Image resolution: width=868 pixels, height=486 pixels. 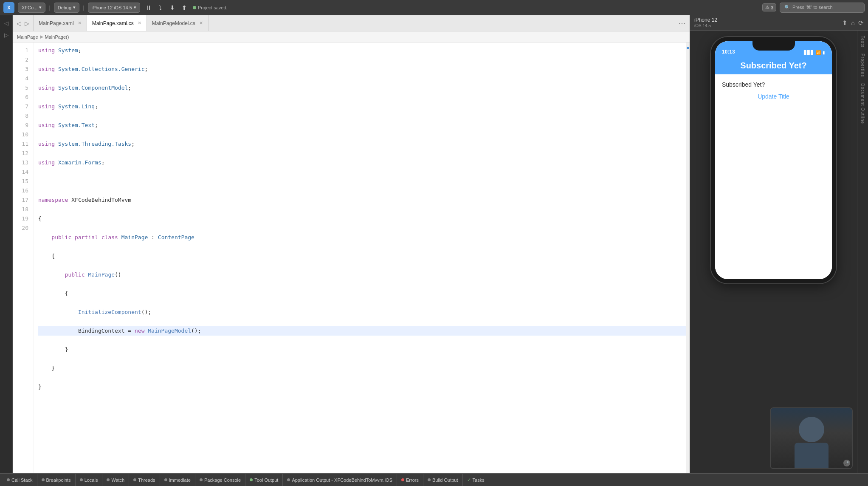 What do you see at coordinates (8, 480) in the screenshot?
I see `tab-call-stack-dot` at bounding box center [8, 480].